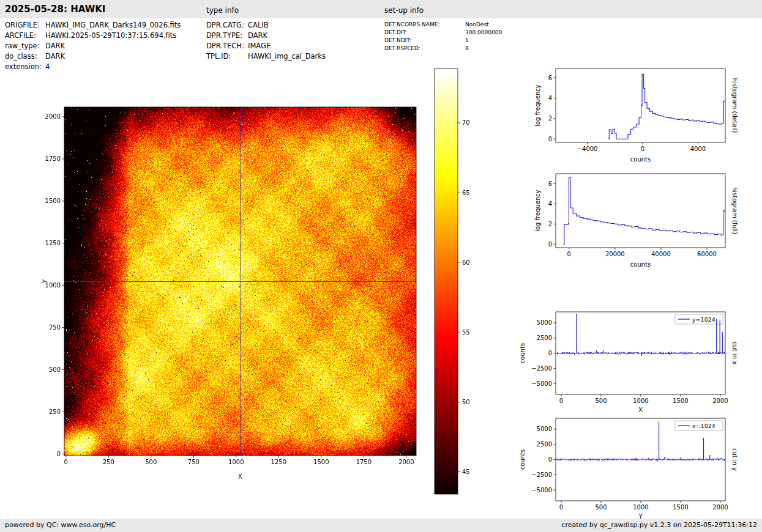 This screenshot has height=532, width=762. What do you see at coordinates (634, 223) in the screenshot?
I see `hist-full-plot: 02000040000600000246countslog frequencyh…` at bounding box center [634, 223].